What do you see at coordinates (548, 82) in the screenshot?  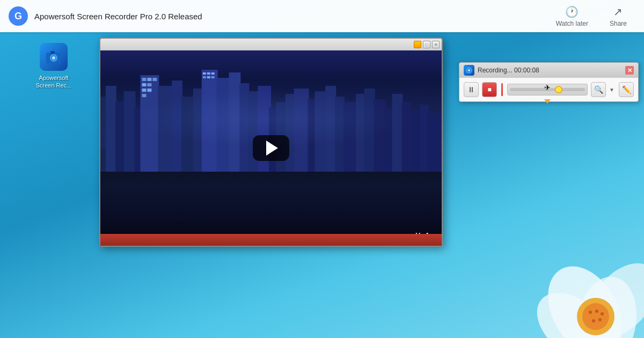 I see `recording-toolbar: Recording... 00:00:08 ✕ ⏸ ■ ✈` at bounding box center [548, 82].